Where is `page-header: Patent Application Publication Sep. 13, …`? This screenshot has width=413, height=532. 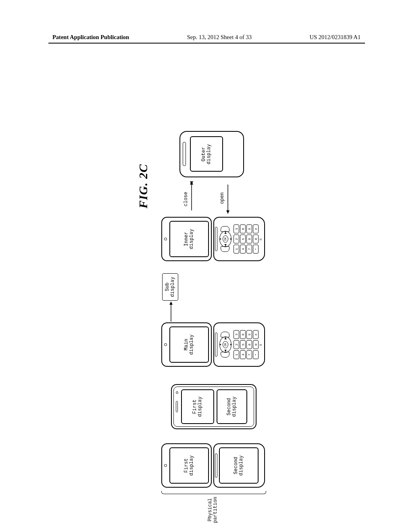 page-header: Patent Application Publication Sep. 13, … is located at coordinates (206, 37).